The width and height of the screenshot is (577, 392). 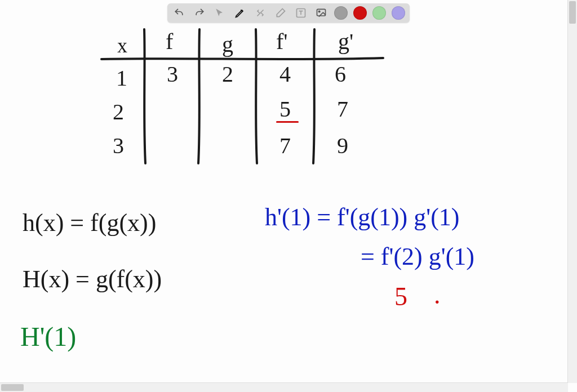 I want to click on table-cell-g-1: 2, so click(x=228, y=74).